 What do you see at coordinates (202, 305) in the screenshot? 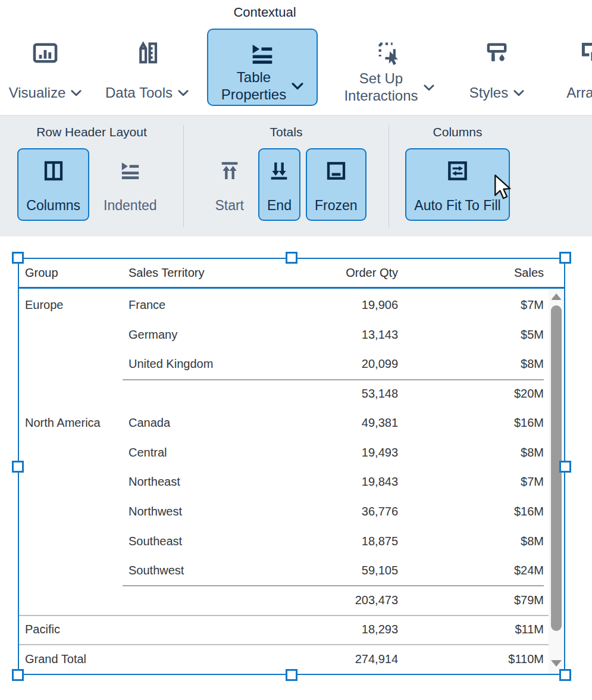
I see `cell-territory: France` at bounding box center [202, 305].